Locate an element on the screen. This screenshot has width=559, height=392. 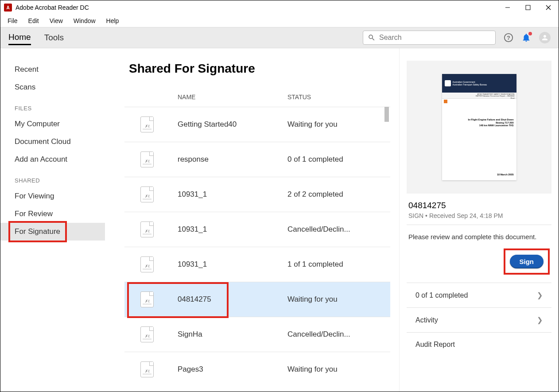
table-row: ✗ℓ 10931_1 Cancelled/Declin... is located at coordinates (257, 229).